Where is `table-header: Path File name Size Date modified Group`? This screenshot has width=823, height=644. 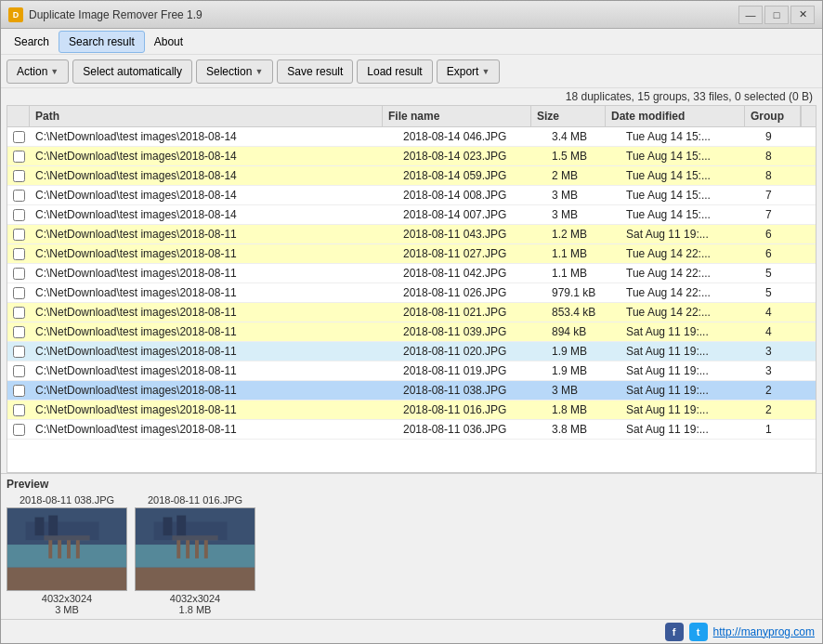
table-header: Path File name Size Date modified Group is located at coordinates (412, 117).